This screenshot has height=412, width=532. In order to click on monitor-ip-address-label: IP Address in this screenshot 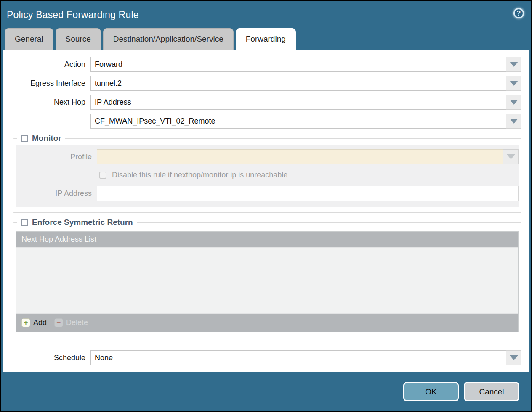, I will do `click(56, 193)`.